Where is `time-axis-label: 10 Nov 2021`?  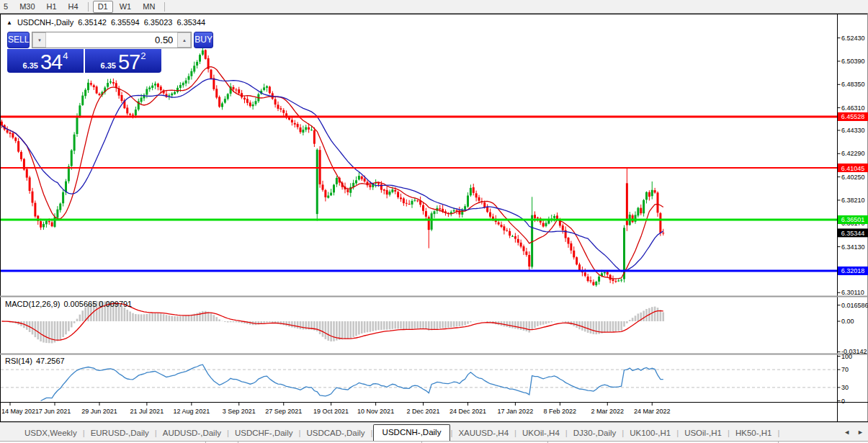
time-axis-label: 10 Nov 2021 is located at coordinates (376, 411).